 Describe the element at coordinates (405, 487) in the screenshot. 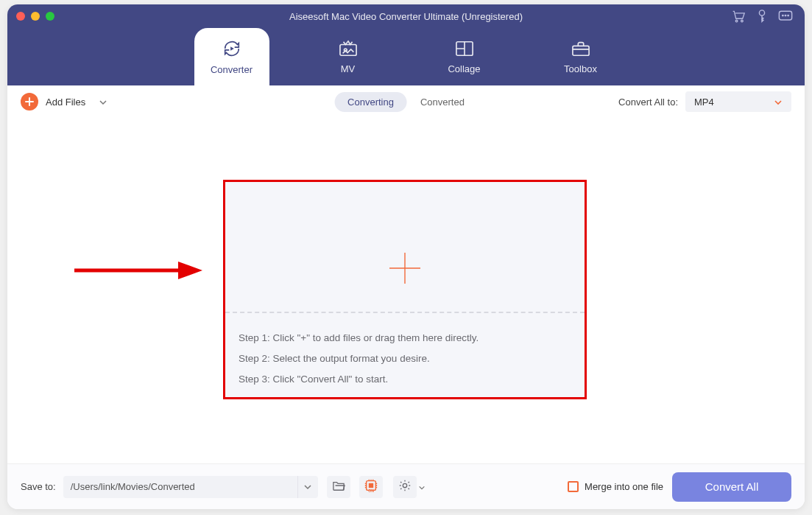

I see `gear-icon` at that location.